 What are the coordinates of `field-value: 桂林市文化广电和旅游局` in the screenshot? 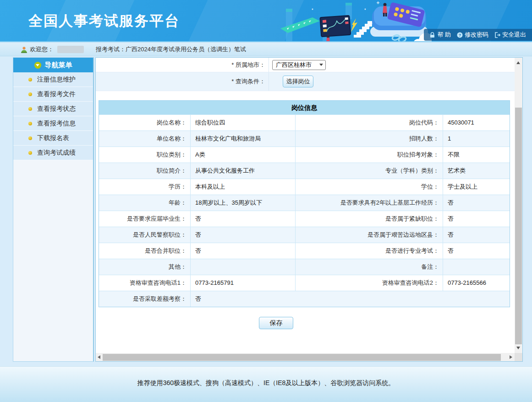 It's located at (243, 139).